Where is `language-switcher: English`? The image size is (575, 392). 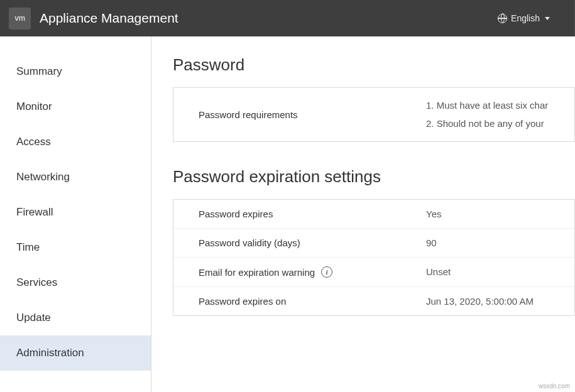
language-switcher: English is located at coordinates (537, 18).